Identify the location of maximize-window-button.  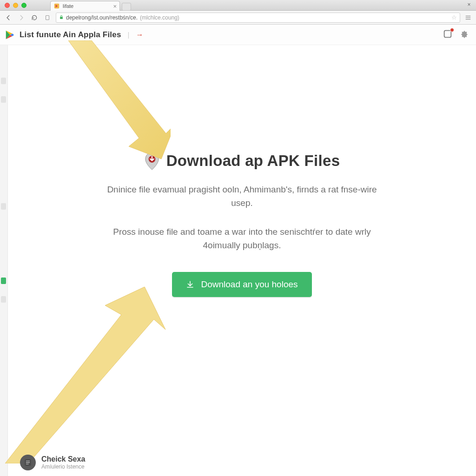
(24, 6).